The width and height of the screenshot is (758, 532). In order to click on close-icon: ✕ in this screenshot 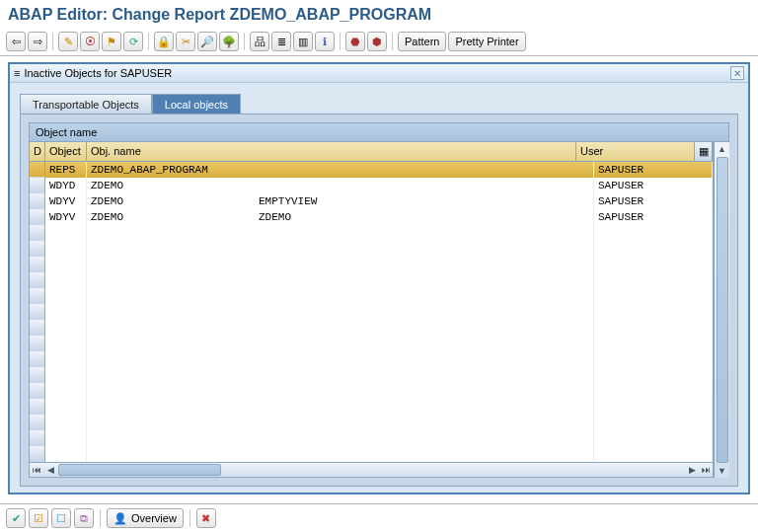, I will do `click(737, 73)`.